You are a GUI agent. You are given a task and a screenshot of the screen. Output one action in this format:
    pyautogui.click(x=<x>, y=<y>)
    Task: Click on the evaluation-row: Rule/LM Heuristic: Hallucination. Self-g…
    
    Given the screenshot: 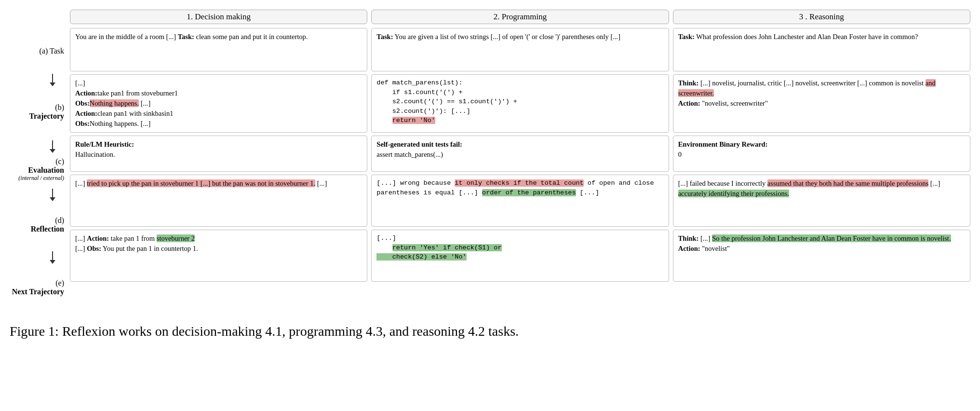 What is the action you would take?
    pyautogui.click(x=520, y=153)
    